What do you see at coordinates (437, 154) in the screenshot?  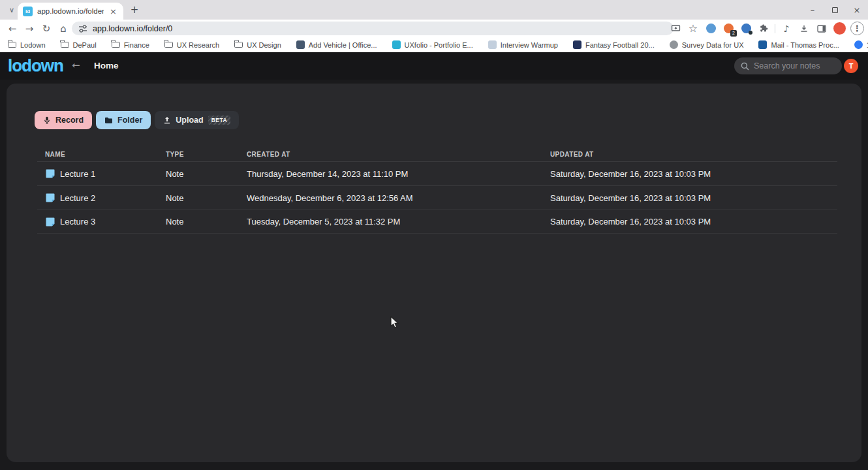 I see `table-header-row: NAME TYPE CREATED AT UPDATED AT` at bounding box center [437, 154].